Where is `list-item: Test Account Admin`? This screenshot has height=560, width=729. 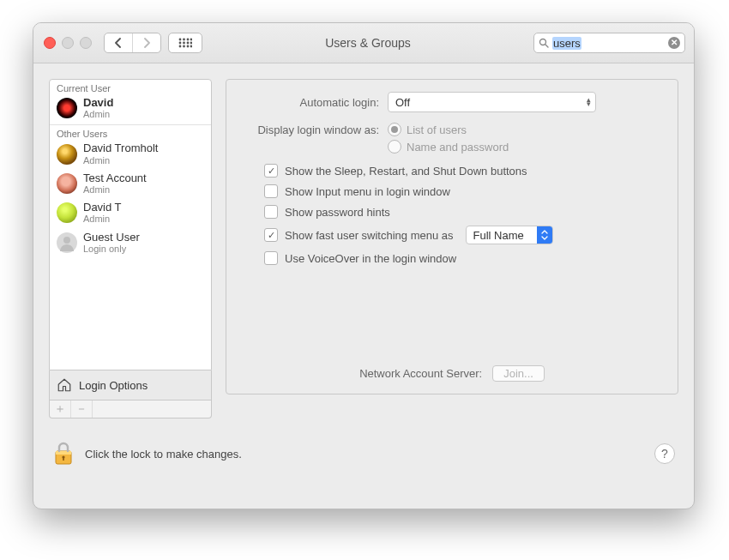
list-item: Test Account Admin is located at coordinates (130, 185).